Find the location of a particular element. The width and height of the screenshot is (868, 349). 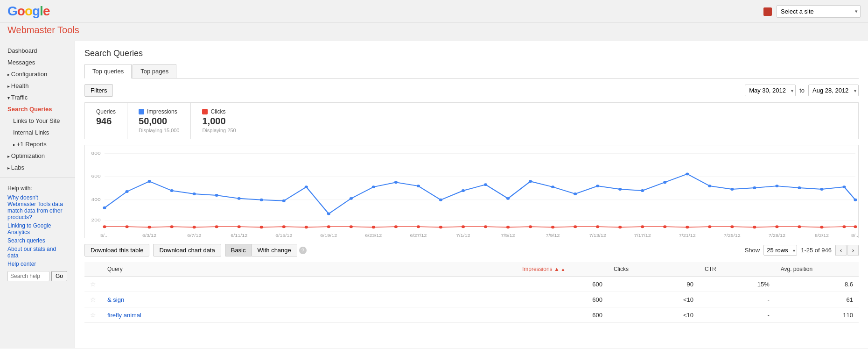

svg-text: 400 is located at coordinates (96, 199).